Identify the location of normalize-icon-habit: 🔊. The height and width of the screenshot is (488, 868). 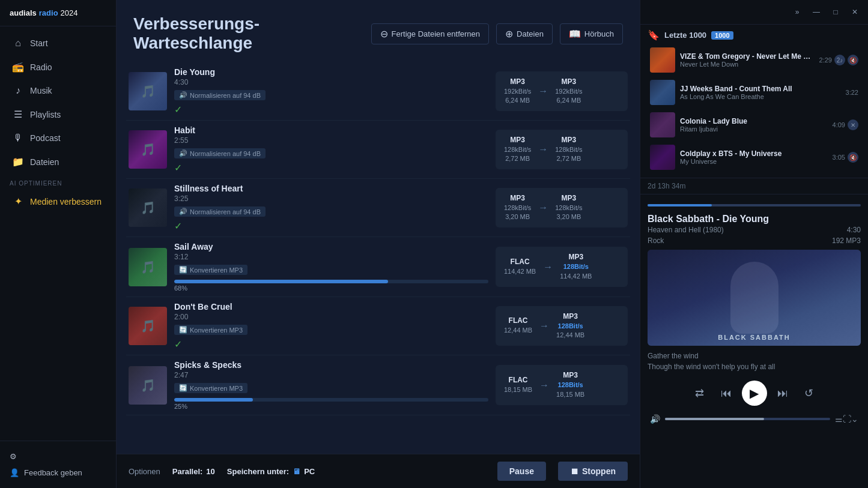
(183, 154).